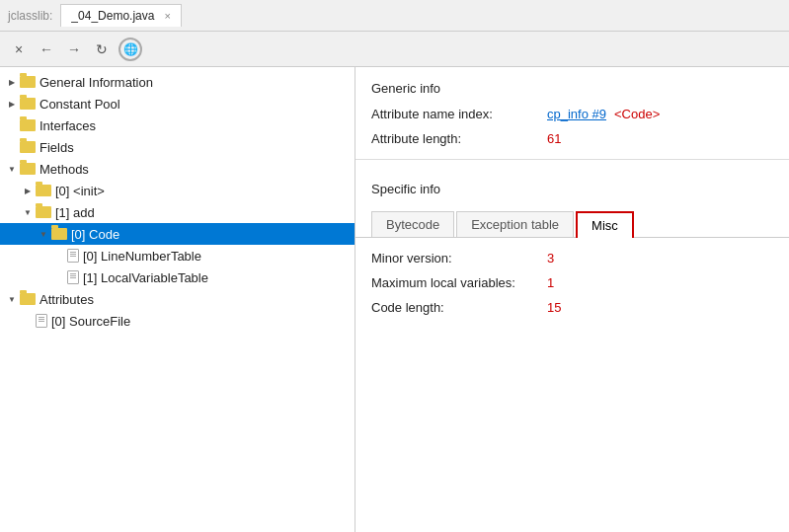 This screenshot has width=789, height=532. I want to click on attribute-name-row: Attribute name index: cp_info #9 <Code>, so click(573, 114).